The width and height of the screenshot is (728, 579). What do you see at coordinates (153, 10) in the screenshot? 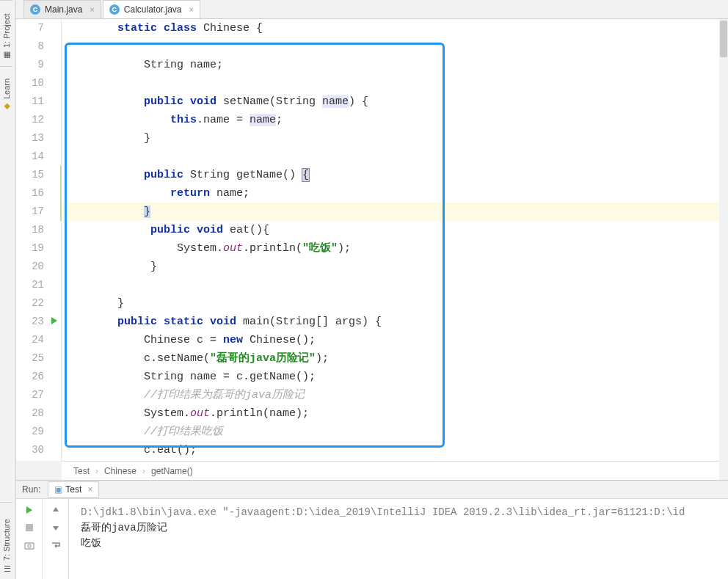
I see `tab-label: Calculator.java` at bounding box center [153, 10].